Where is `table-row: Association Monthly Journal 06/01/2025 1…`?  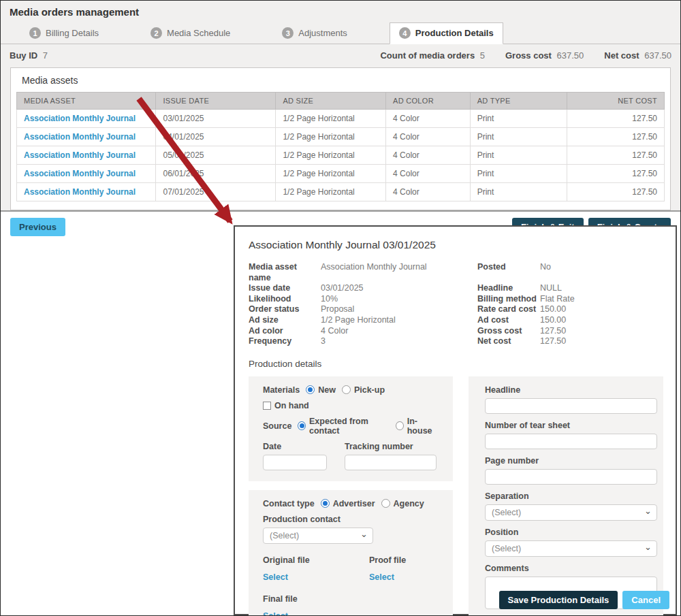
table-row: Association Monthly Journal 06/01/2025 1… is located at coordinates (340, 174).